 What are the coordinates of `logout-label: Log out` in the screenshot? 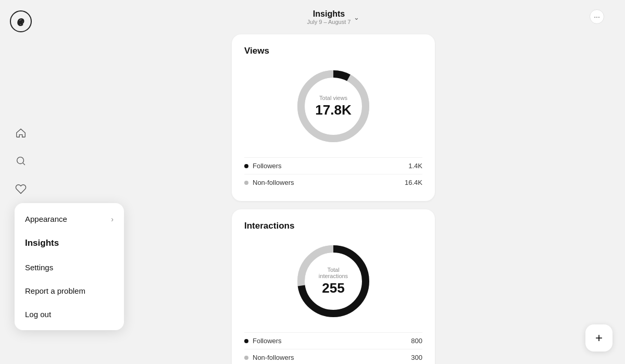 It's located at (38, 315).